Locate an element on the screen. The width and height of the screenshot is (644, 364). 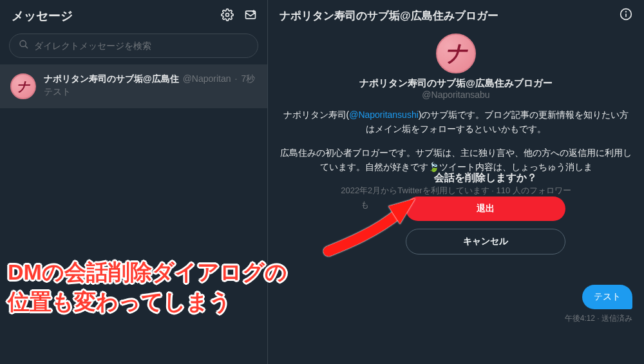
dm-item-preview: テスト is located at coordinates (151, 92).